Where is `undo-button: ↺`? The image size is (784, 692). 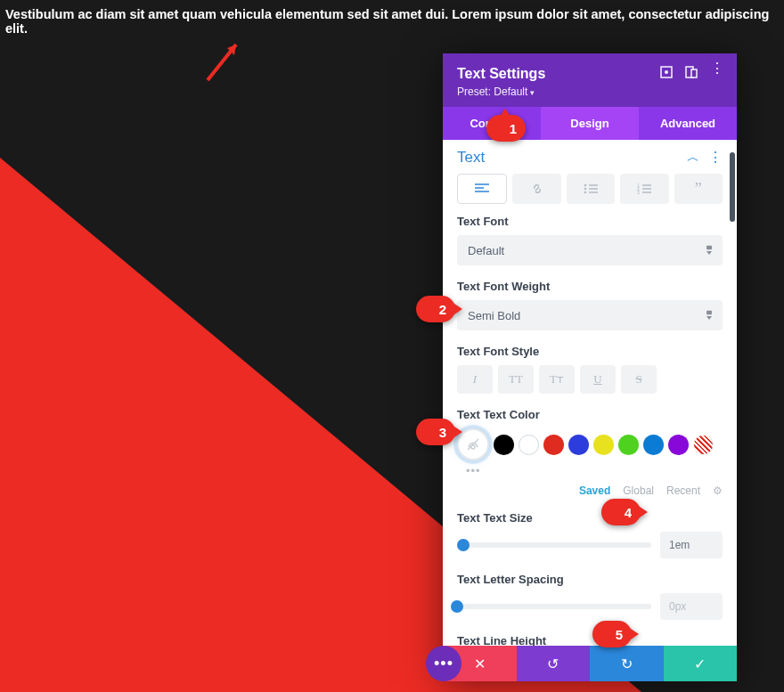
undo-button: ↺ is located at coordinates (554, 664).